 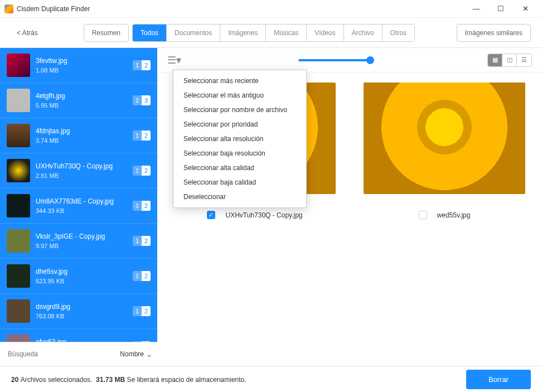 I want to click on file-name: UXHvTuh730Q - Copy.jpg, so click(x=81, y=166).